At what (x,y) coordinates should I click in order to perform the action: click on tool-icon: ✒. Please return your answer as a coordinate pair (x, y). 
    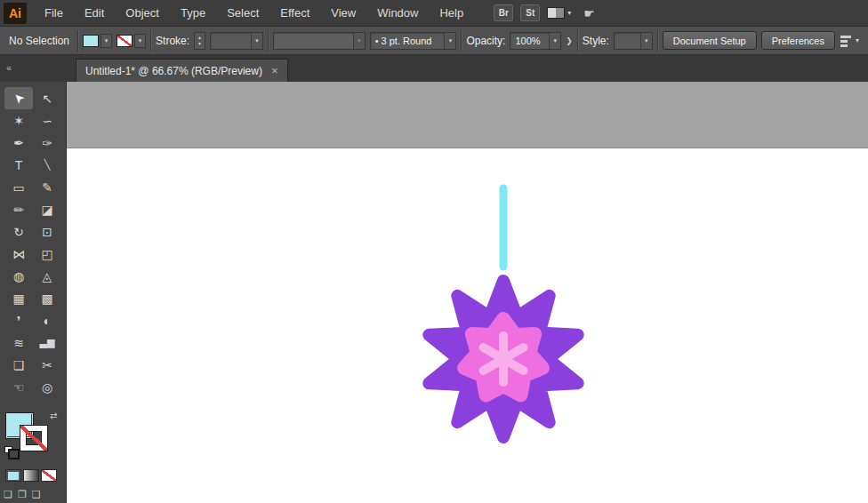
    Looking at the image, I should click on (19, 143).